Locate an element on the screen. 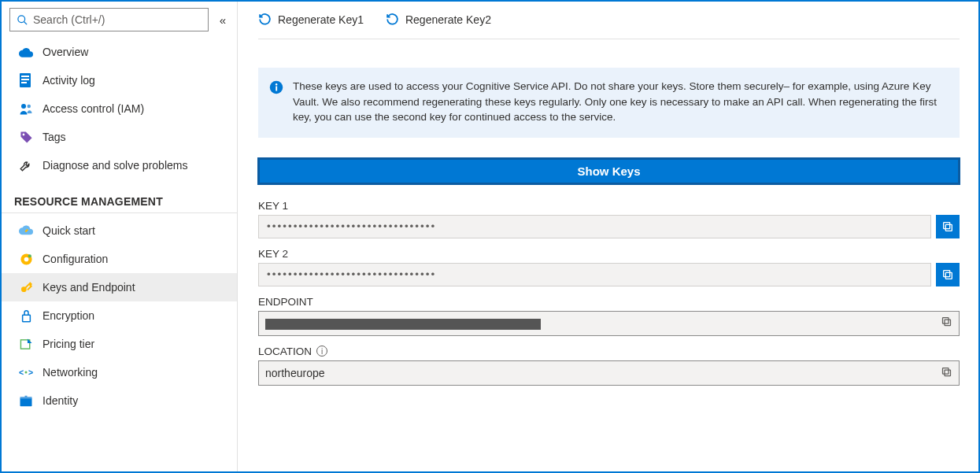  lock-icon is located at coordinates (26, 316).